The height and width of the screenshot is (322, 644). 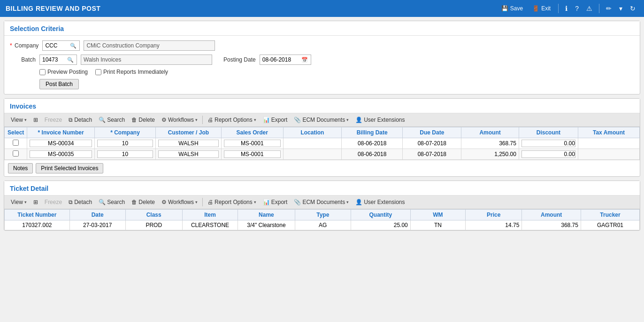 What do you see at coordinates (19, 120) in the screenshot?
I see `invoices-view-btn: View ▾` at bounding box center [19, 120].